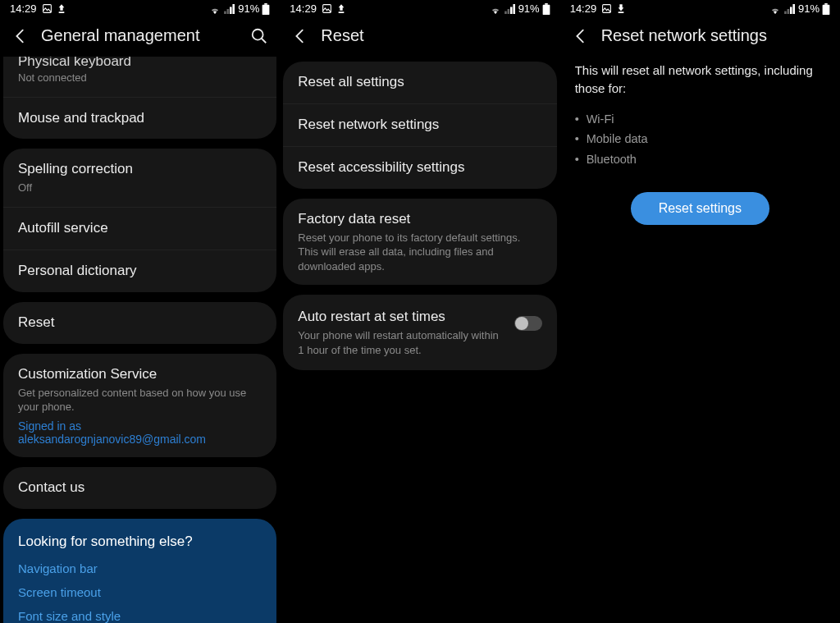 This screenshot has height=623, width=840. I want to click on item-auto-restart: Auto restart at set times Your phone wil…, so click(420, 332).